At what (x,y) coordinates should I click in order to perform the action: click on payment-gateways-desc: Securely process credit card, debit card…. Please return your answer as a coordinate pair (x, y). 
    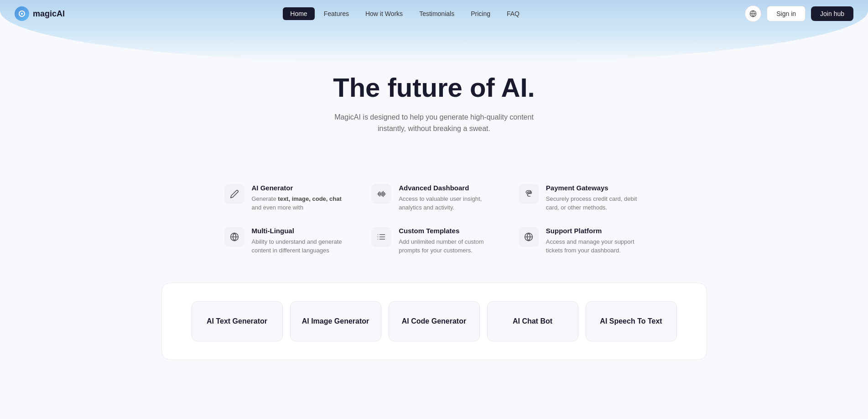
    Looking at the image, I should click on (595, 204).